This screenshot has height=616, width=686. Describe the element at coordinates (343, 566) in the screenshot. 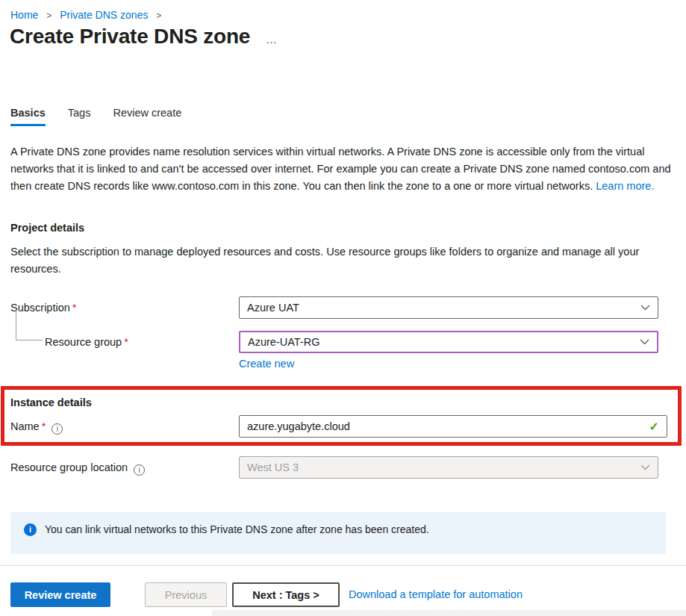

I see `footer-divider` at that location.